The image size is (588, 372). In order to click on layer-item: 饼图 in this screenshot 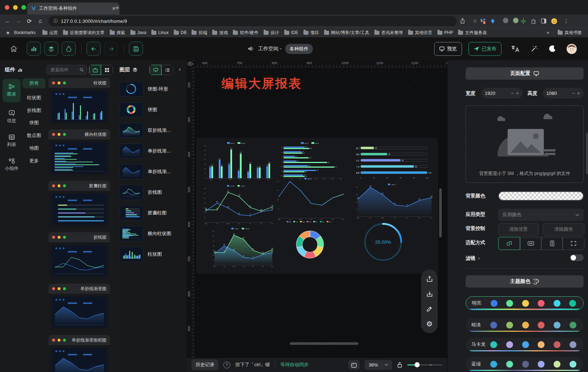, I will do `click(152, 110)`.